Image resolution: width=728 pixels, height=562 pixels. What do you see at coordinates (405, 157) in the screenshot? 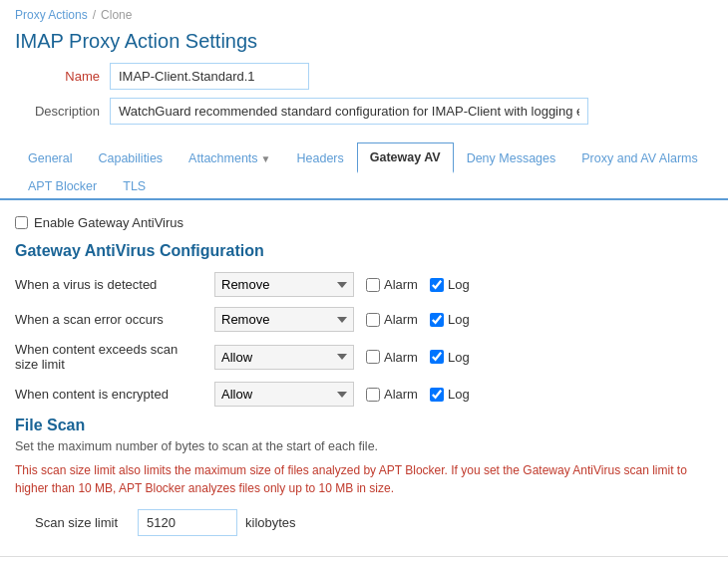
I see `tab-gateway-av: Gateway AV` at bounding box center [405, 157].